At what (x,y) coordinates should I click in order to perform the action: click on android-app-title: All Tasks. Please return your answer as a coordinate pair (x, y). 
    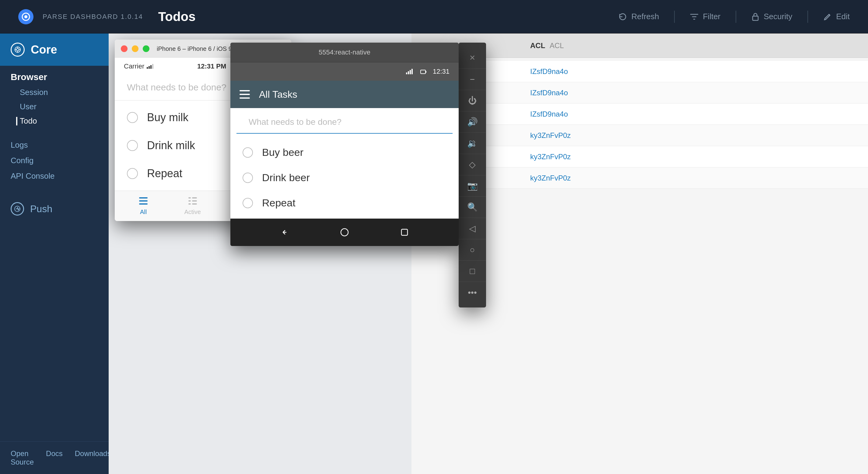
    Looking at the image, I should click on (278, 94).